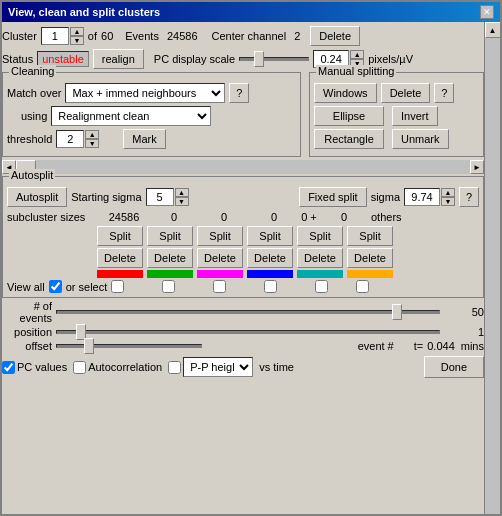 This screenshot has height=516, width=502. I want to click on delete-5: Delete, so click(370, 258).